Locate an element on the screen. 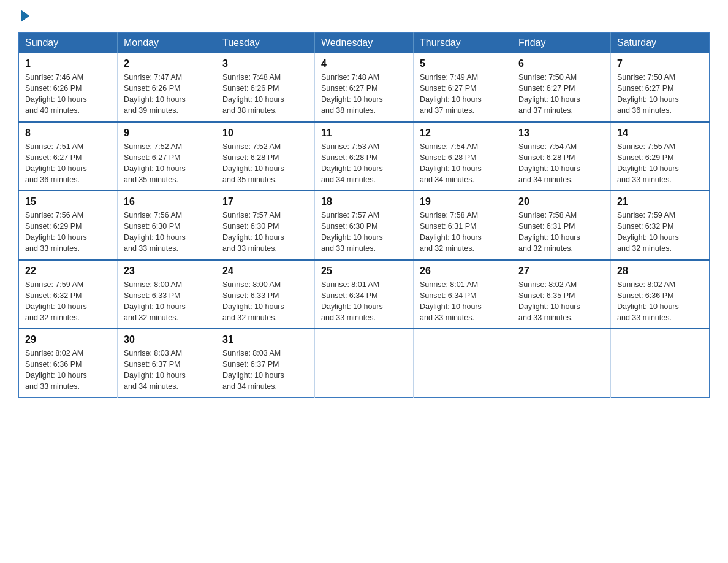 This screenshot has width=728, height=563. header-monday: Monday is located at coordinates (167, 43).